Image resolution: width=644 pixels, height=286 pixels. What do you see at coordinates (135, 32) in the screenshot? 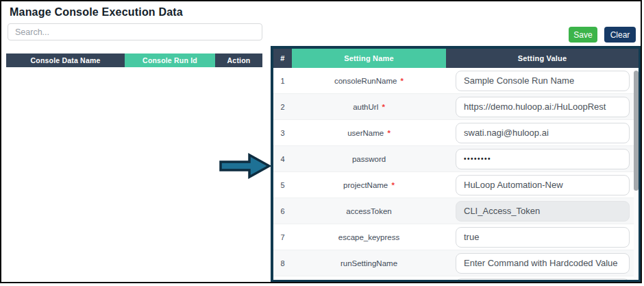
I see `search-input` at bounding box center [135, 32].